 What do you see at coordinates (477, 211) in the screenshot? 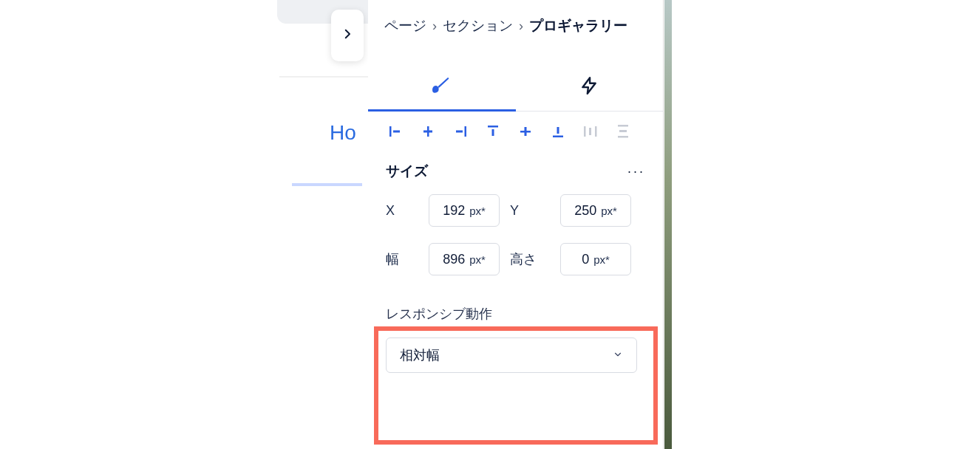
I see `x-unit: px*` at bounding box center [477, 211].